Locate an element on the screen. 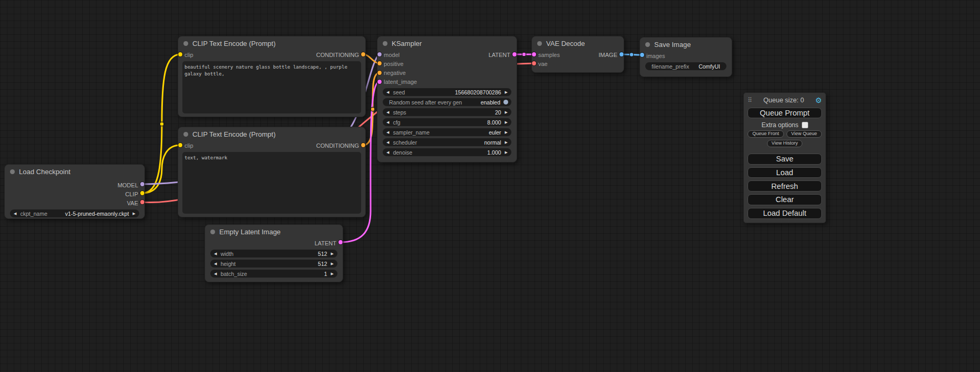 Image resolution: width=980 pixels, height=372 pixels. widget-value: ComfyUI is located at coordinates (710, 66).